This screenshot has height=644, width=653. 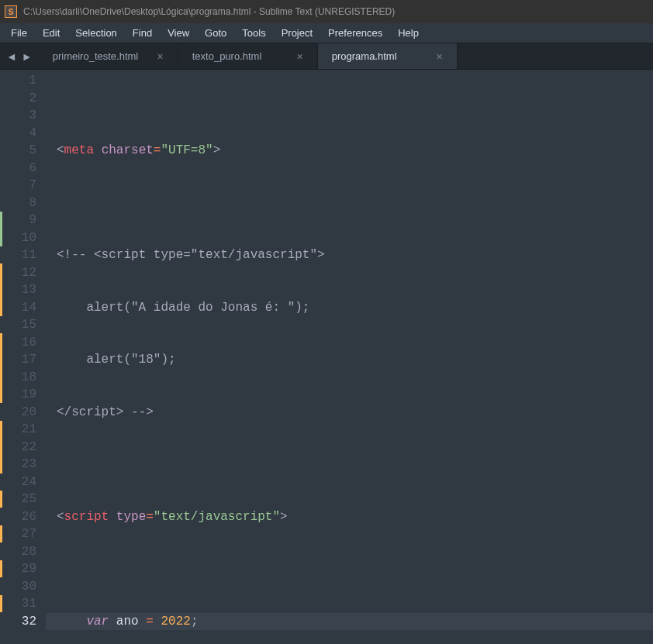 What do you see at coordinates (51, 33) in the screenshot?
I see `menu-edit: Edit` at bounding box center [51, 33].